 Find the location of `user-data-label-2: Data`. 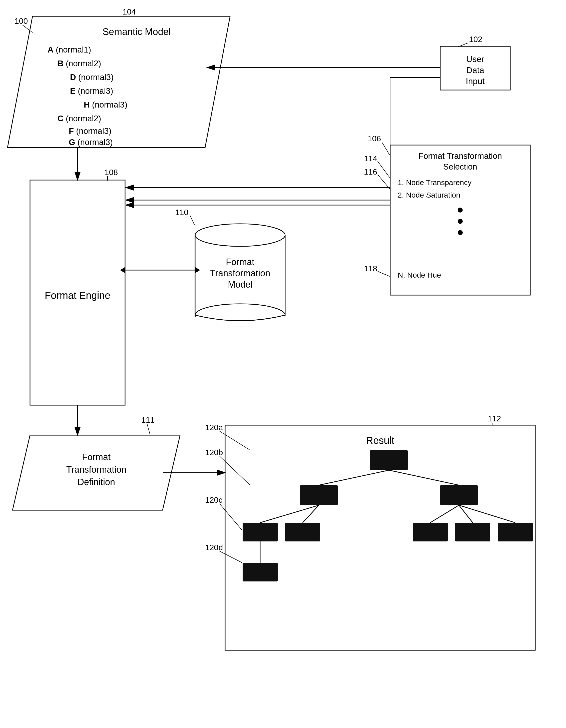

user-data-label-2: Data is located at coordinates (475, 70).